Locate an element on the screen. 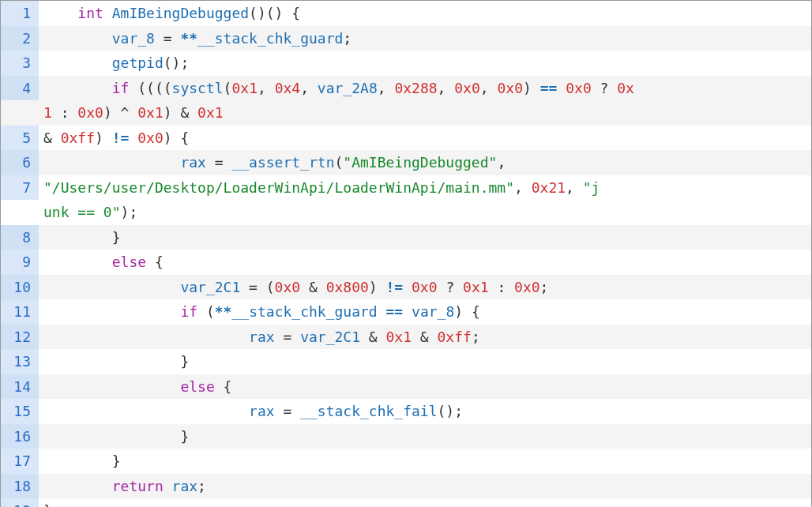 This screenshot has height=507, width=812. variable: var_2A8 is located at coordinates (348, 88).